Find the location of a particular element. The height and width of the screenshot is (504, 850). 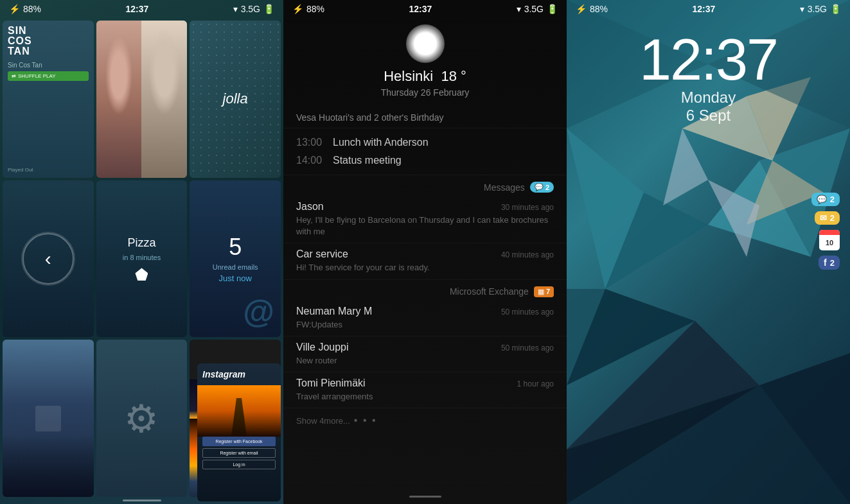

exchange-item-pienimaki: Tomi Pienimäki 1 hour ago Travel arrange… is located at coordinates (425, 390).